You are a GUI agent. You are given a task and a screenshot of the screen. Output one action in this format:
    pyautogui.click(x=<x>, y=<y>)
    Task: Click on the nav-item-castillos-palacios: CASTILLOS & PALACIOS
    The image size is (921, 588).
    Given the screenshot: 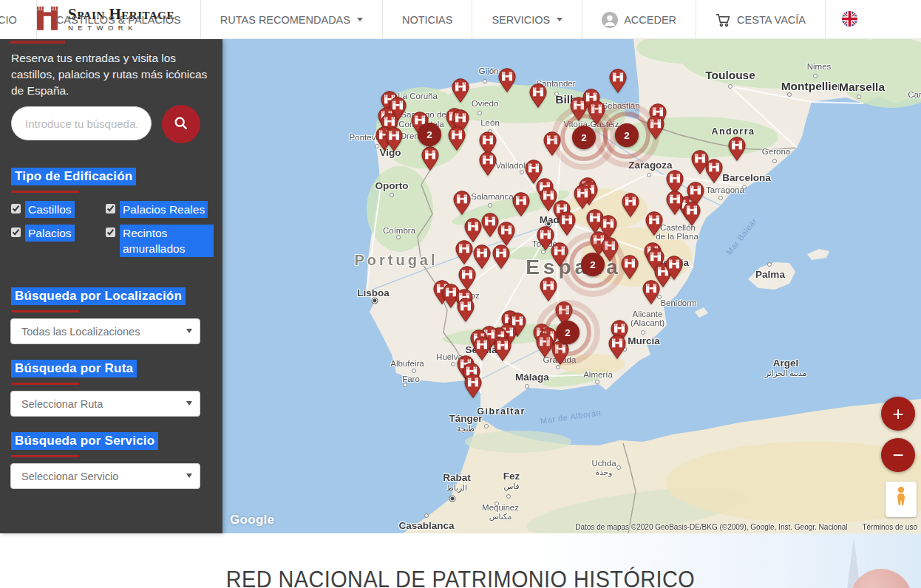 What is the action you would take?
    pyautogui.click(x=118, y=19)
    